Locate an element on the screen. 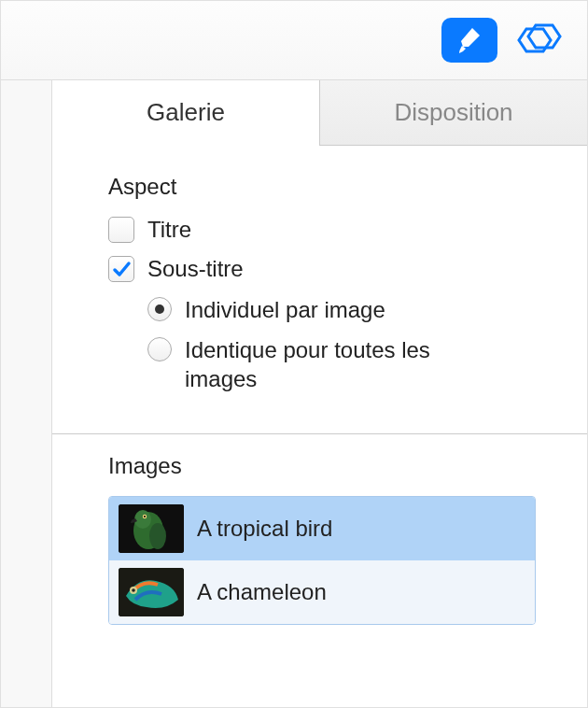  toolbar is located at coordinates (294, 41).